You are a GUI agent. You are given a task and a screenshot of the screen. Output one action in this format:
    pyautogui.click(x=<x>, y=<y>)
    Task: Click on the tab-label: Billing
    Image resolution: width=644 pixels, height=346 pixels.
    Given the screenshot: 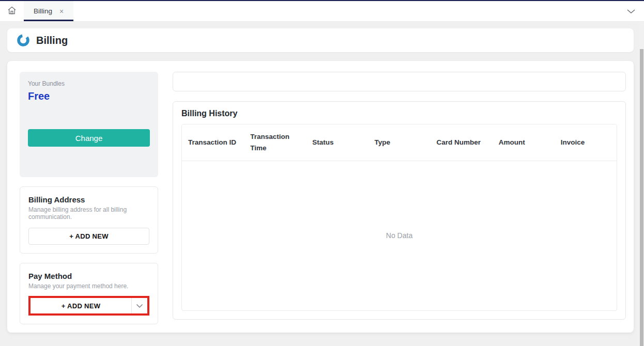 What is the action you would take?
    pyautogui.click(x=43, y=11)
    